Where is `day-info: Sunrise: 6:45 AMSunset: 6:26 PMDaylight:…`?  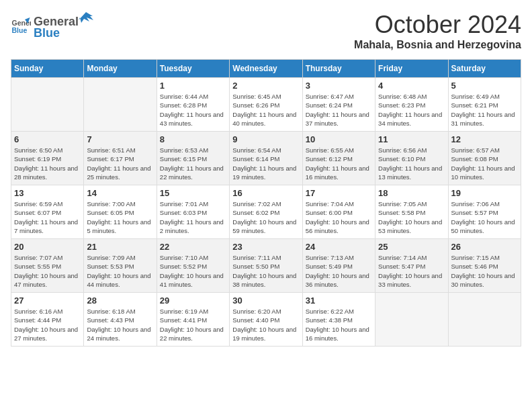
day-info: Sunrise: 6:45 AMSunset: 6:26 PMDaylight:… is located at coordinates (266, 110).